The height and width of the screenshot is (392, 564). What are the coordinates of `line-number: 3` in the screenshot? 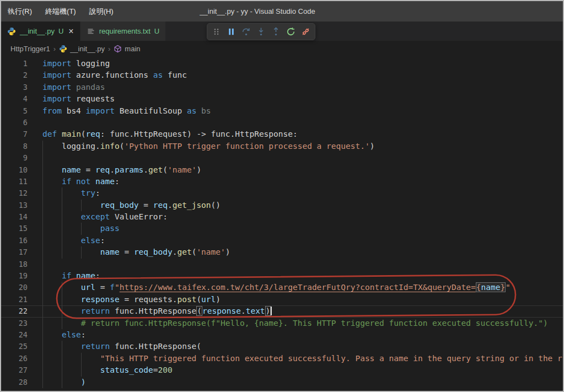 It's located at (14, 87).